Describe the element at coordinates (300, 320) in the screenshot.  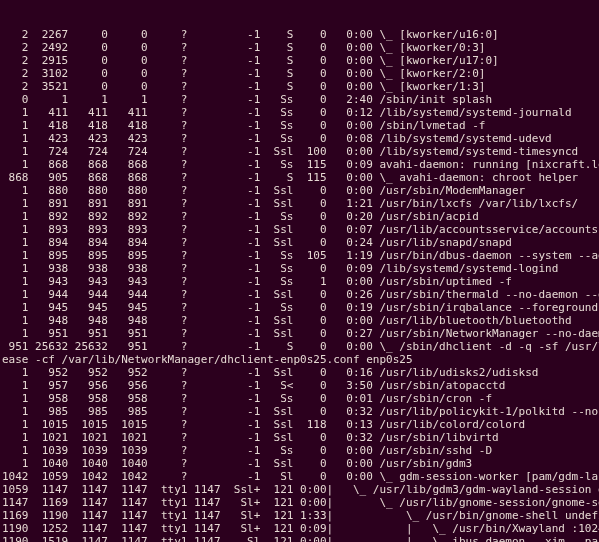
I see `process-row: 1 948 948 948 ? -1 Ssl 0 0:00 /usr/lib/b…` at that location.